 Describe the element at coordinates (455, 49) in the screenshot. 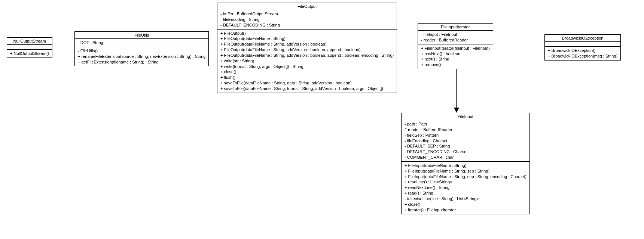

I see `method: + FileInputIterator(fileInput : FileInpu…` at that location.